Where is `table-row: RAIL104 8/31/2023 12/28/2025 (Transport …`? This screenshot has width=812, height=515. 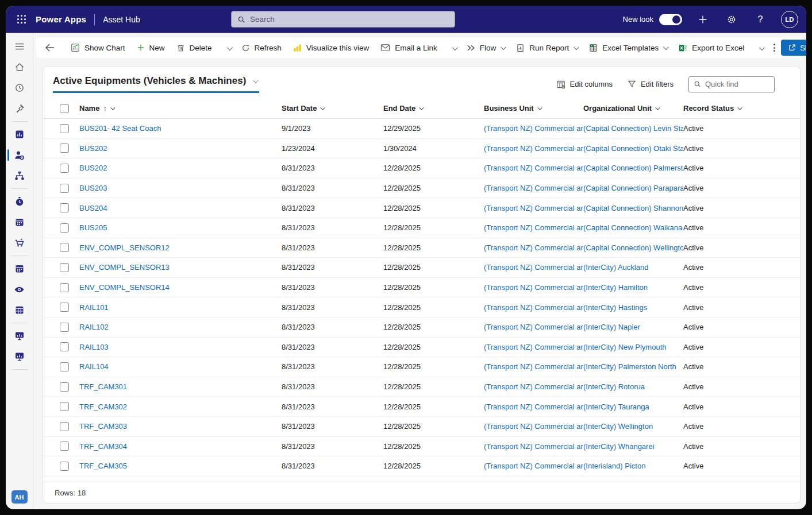
table-row: RAIL104 8/31/2023 12/28/2025 (Transport … is located at coordinates (422, 367).